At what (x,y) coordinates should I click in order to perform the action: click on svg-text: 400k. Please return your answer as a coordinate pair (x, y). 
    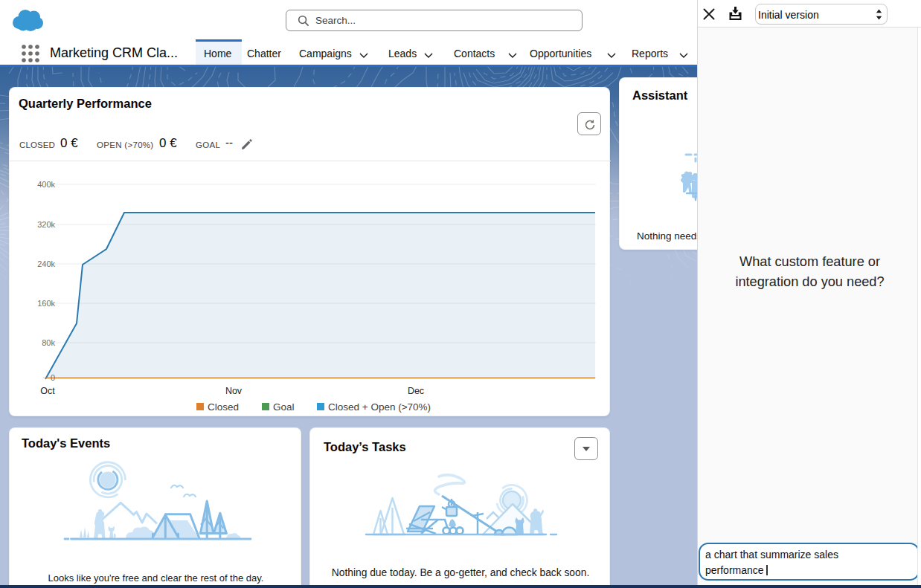
    Looking at the image, I should click on (46, 184).